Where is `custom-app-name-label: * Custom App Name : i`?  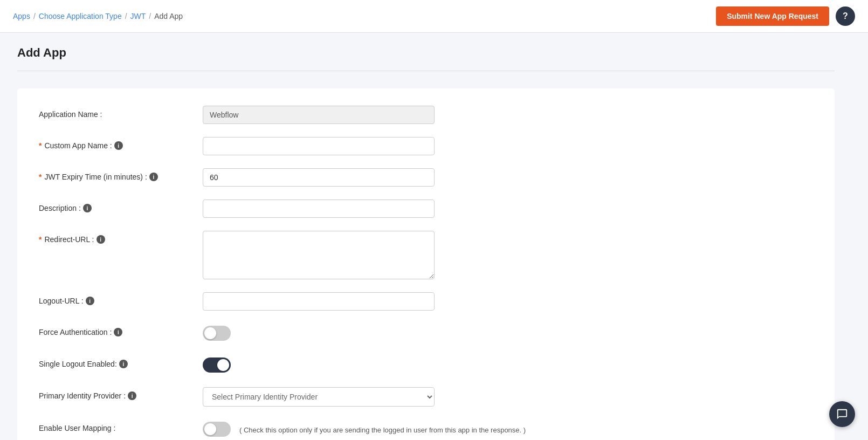 custom-app-name-label: * Custom App Name : i is located at coordinates (114, 143).